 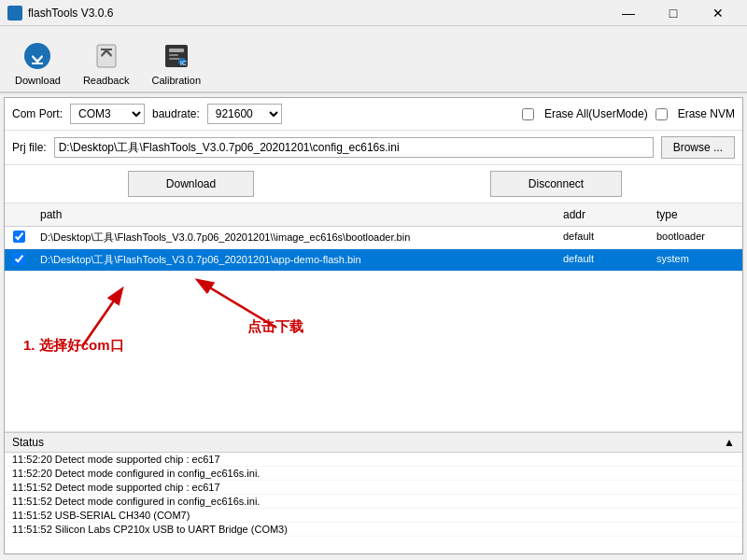 What do you see at coordinates (673, 13) in the screenshot?
I see `maximize-button: □` at bounding box center [673, 13].